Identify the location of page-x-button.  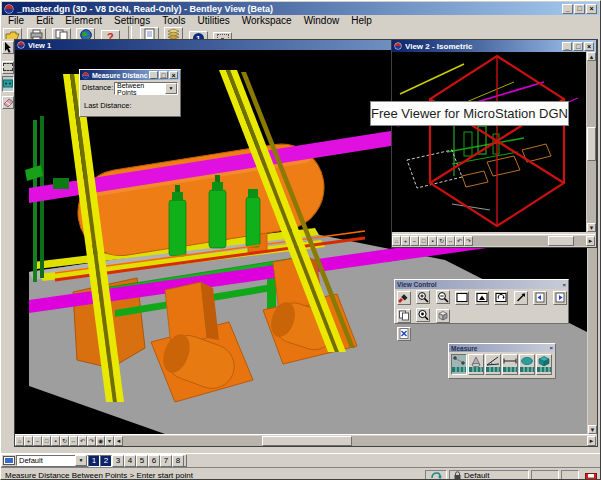
(404, 334).